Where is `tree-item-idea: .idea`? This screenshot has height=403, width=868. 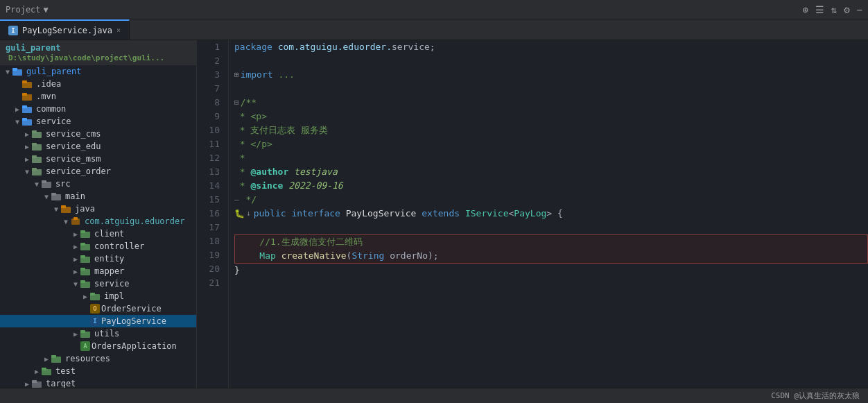
tree-item-idea: .idea is located at coordinates (98, 84).